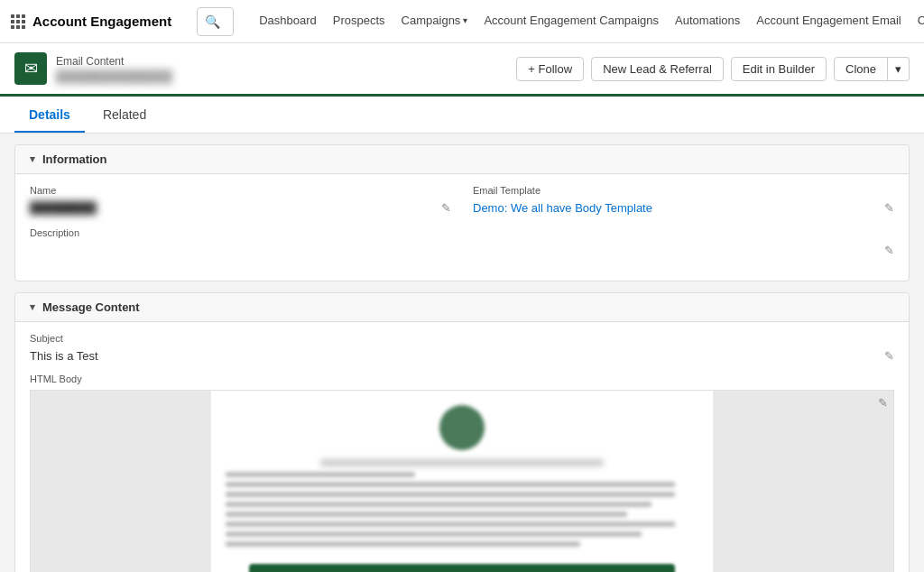  What do you see at coordinates (890, 208) in the screenshot?
I see `email-template-edit-icon: ✎` at bounding box center [890, 208].